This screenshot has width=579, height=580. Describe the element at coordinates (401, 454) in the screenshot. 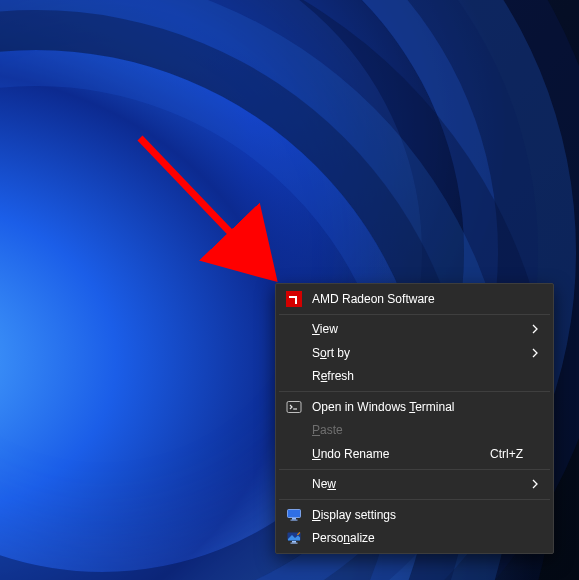

I see `menu-item-label: Undo Rename` at that location.